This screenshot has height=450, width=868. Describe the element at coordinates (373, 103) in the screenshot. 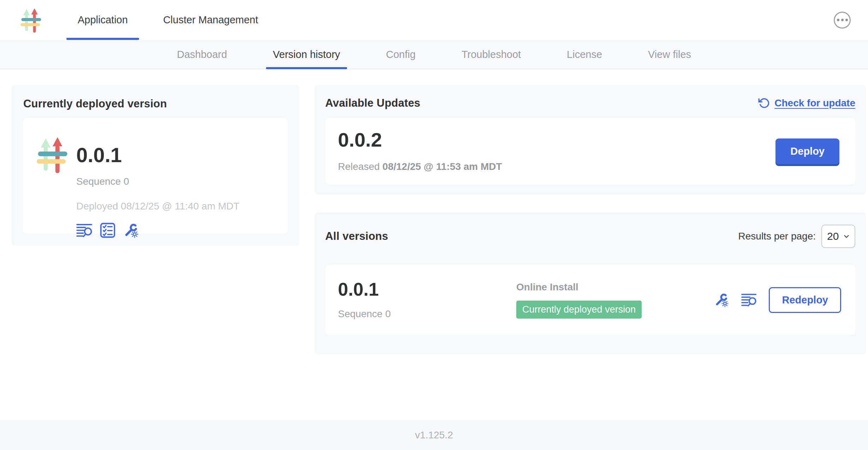

I see `available-updates-title: Available Updates` at that location.